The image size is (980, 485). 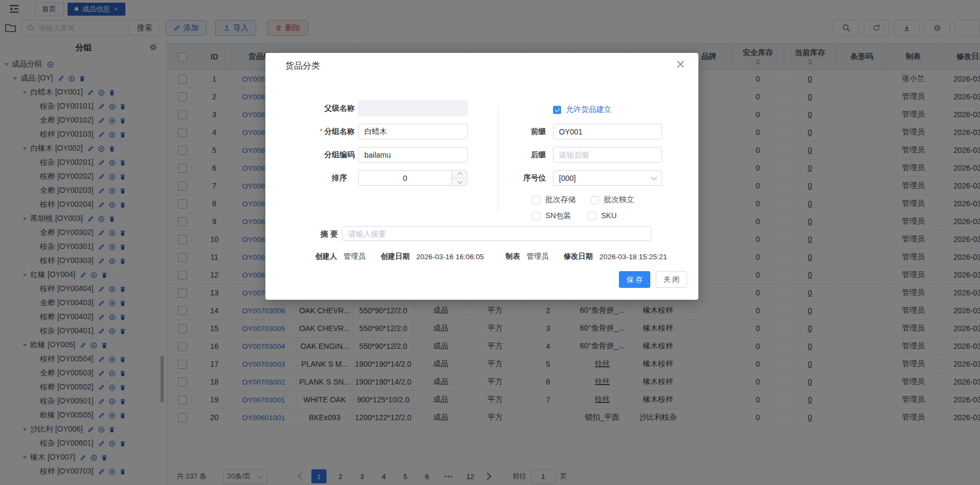 I want to click on suffix-label: 后缀, so click(x=507, y=154).